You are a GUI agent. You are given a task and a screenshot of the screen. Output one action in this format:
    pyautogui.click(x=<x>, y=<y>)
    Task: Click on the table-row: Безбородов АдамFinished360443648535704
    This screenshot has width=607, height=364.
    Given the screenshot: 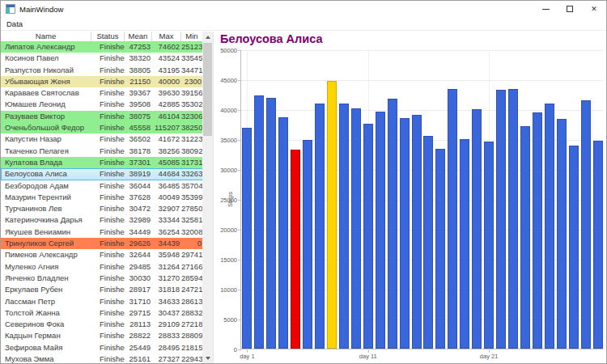 What is the action you would take?
    pyautogui.click(x=102, y=186)
    